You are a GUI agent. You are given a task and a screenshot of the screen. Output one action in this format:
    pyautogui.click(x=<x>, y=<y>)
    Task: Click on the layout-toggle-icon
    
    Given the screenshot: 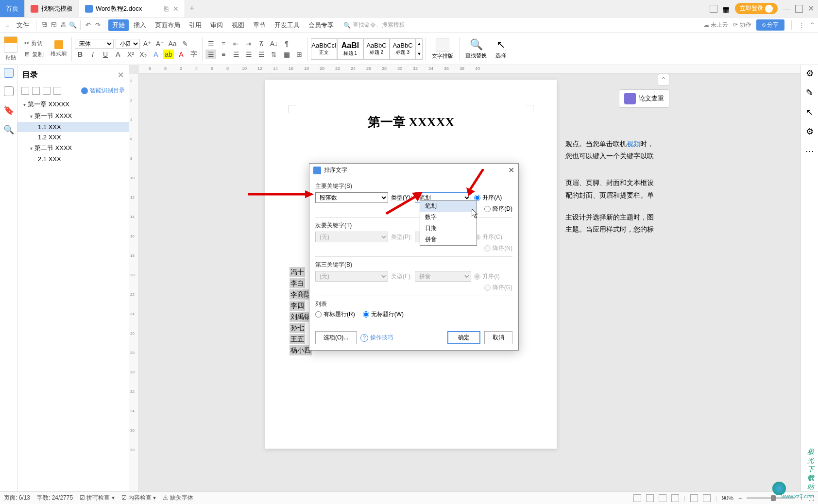 What is the action you would take?
    pyautogui.click(x=714, y=9)
    